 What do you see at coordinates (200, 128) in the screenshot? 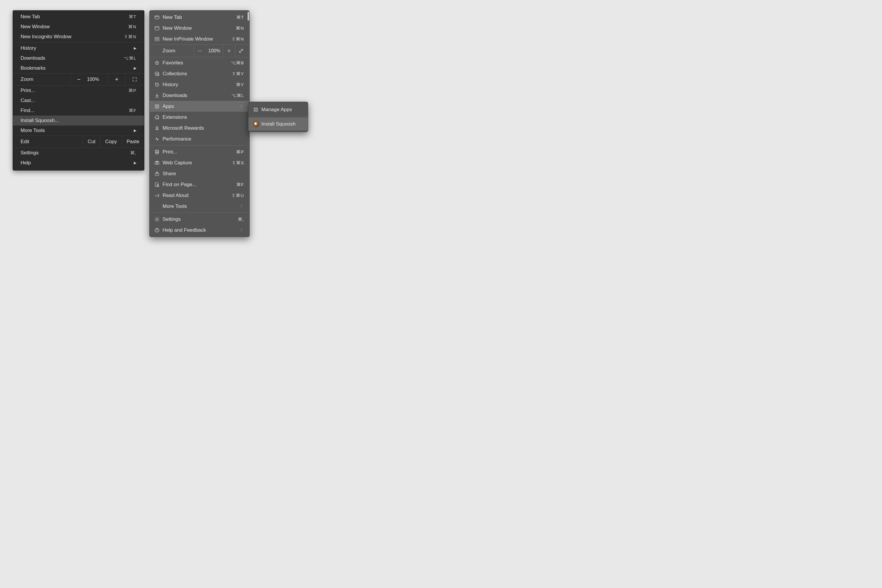
I see `menu-item-microsoft-rewards: Microsoft Rewards` at bounding box center [200, 128].